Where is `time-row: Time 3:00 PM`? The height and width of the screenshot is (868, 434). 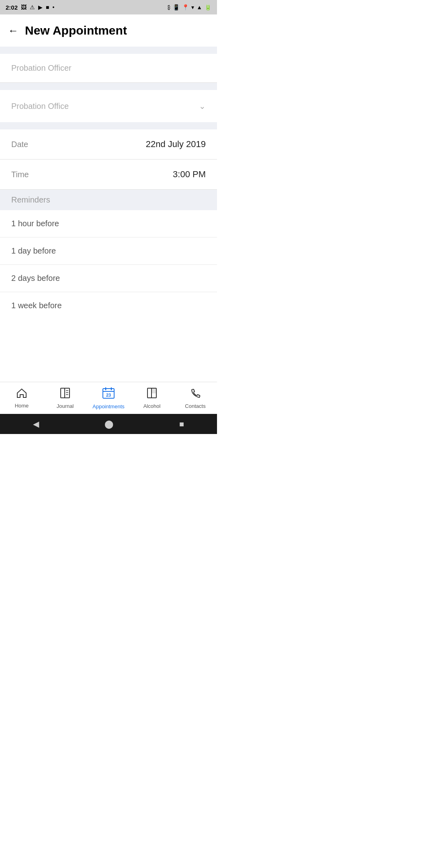
time-row: Time 3:00 PM is located at coordinates (108, 174).